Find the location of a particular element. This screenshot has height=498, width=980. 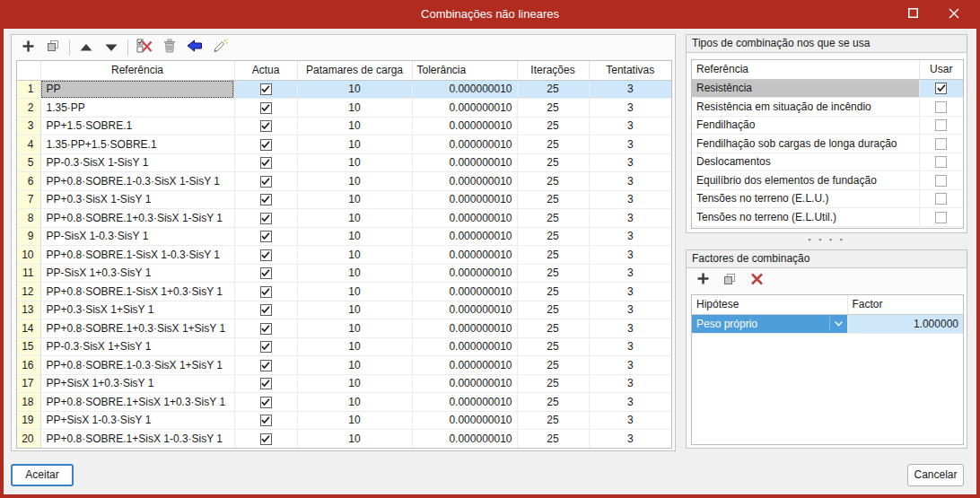

table-row: 13PP+0.3·SisX 1+SisY 1100.000000010253 is located at coordinates (345, 310).